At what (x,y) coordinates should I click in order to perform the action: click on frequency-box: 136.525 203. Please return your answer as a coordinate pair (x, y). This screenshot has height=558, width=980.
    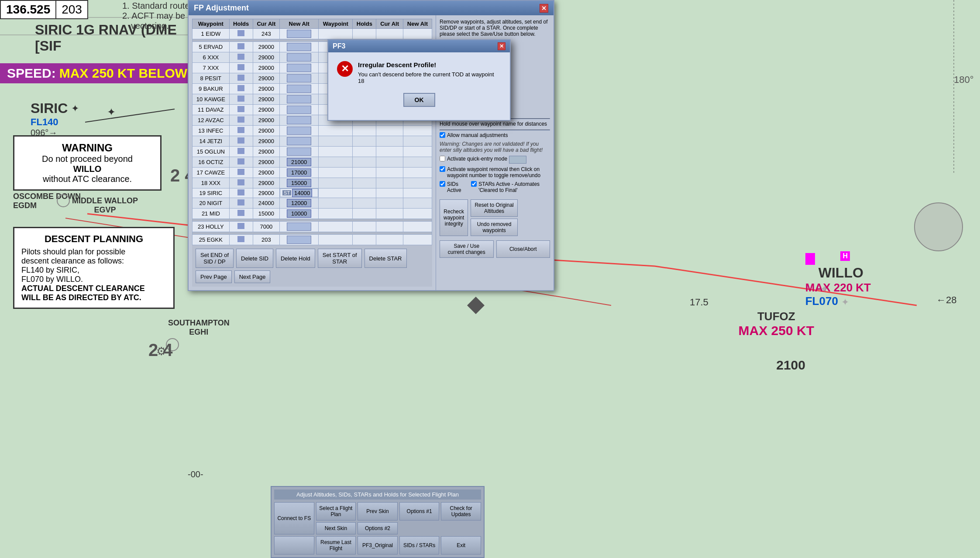
    Looking at the image, I should click on (44, 10).